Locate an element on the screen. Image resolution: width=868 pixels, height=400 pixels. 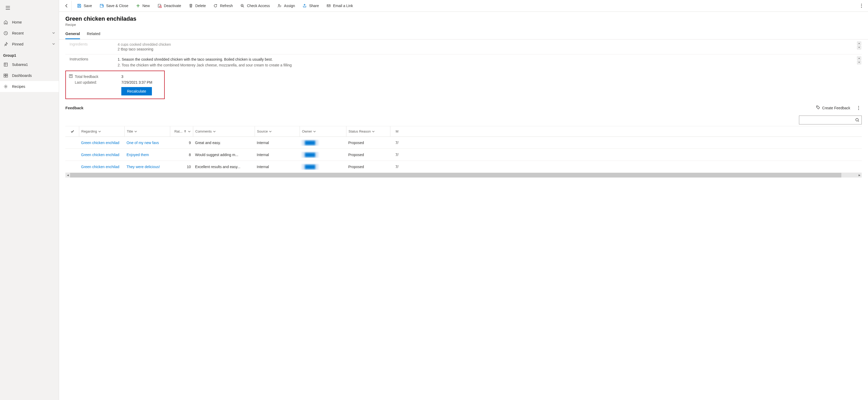
check-access-button: Check Access is located at coordinates (255, 6).